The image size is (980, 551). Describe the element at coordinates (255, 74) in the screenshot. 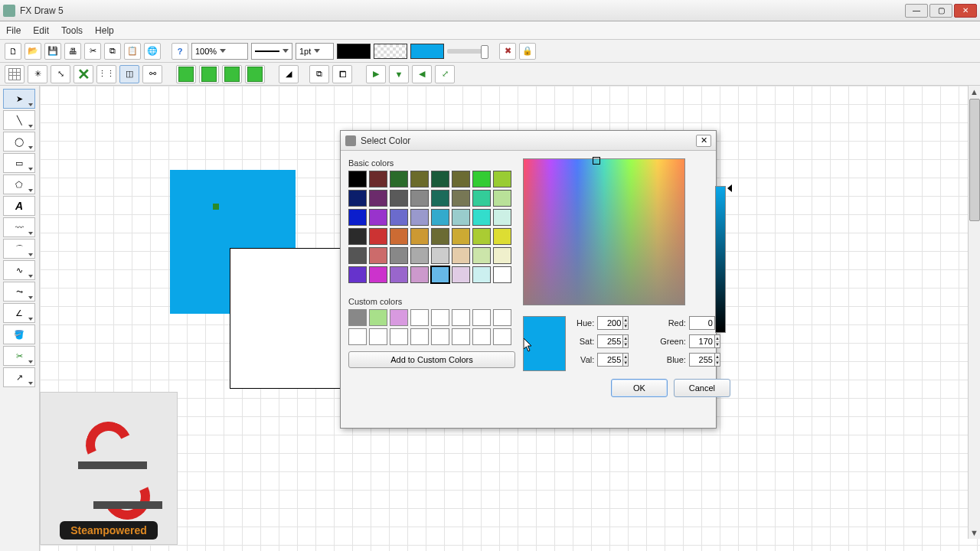

I see `send-back` at that location.